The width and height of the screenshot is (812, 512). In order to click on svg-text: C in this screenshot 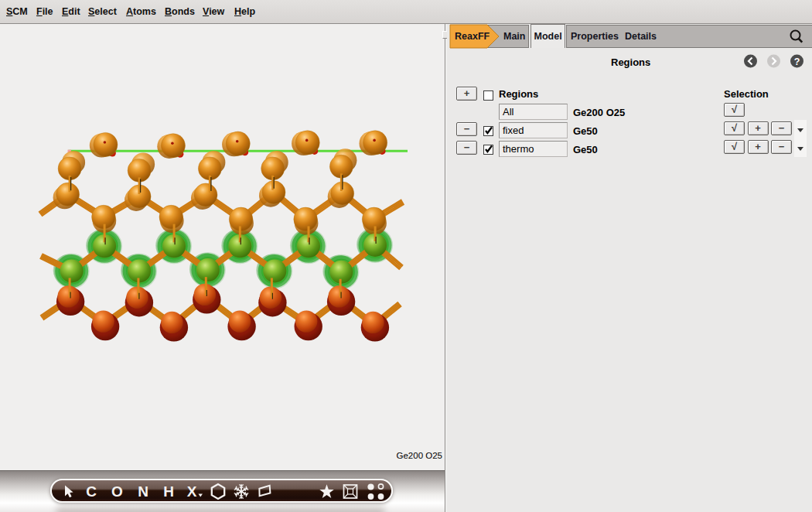, I will do `click(91, 492)`.